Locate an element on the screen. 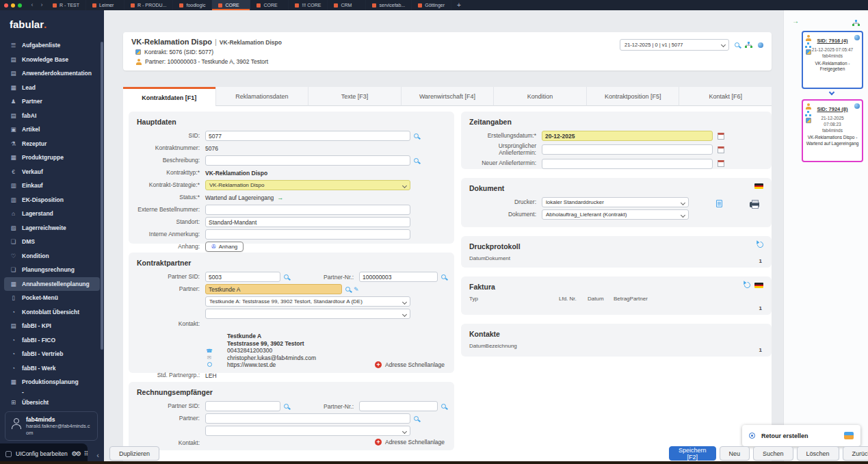  sidebar-item: ▤ fabBI - KPI is located at coordinates (52, 326).